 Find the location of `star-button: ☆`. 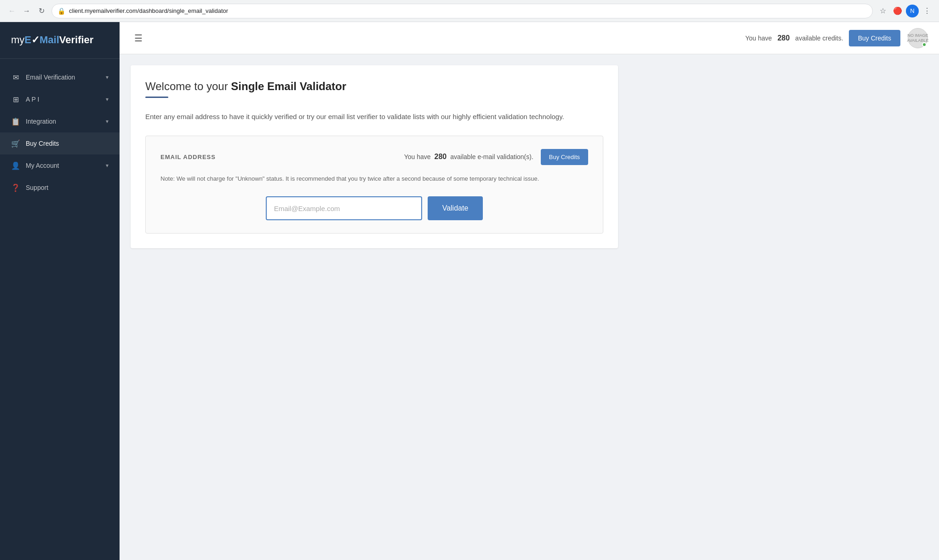

star-button: ☆ is located at coordinates (883, 11).